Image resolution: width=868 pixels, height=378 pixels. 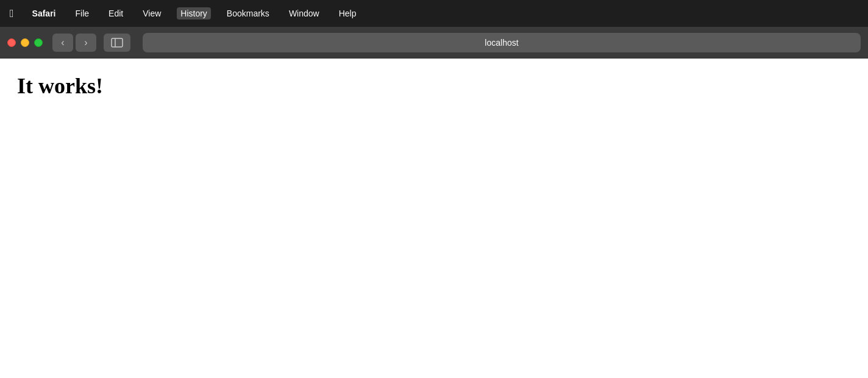 What do you see at coordinates (304, 13) in the screenshot?
I see `menu-window: Window` at bounding box center [304, 13].